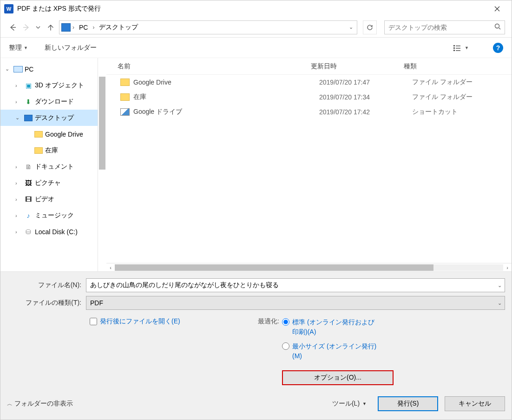  I want to click on tree-item--: ›🗎ドキュメント, so click(49, 166).